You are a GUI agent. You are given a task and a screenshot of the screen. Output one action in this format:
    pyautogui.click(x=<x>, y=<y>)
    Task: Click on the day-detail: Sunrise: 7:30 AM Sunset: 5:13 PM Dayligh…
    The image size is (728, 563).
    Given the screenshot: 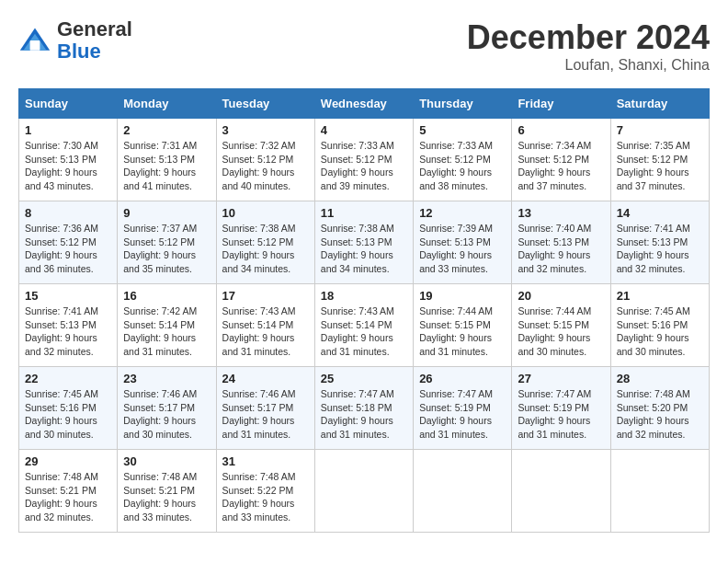 What is the action you would take?
    pyautogui.click(x=68, y=166)
    